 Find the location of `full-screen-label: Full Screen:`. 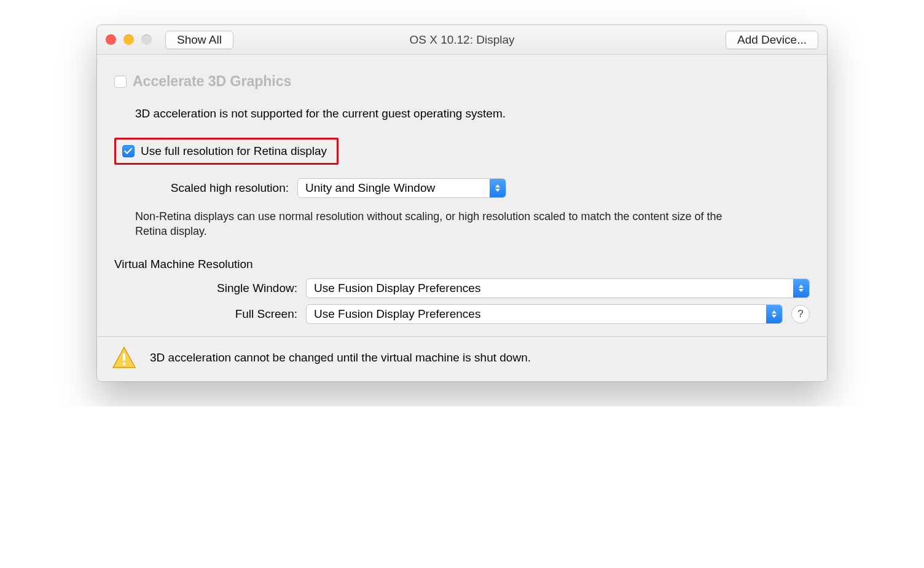

full-screen-label: Full Screen: is located at coordinates (206, 314).